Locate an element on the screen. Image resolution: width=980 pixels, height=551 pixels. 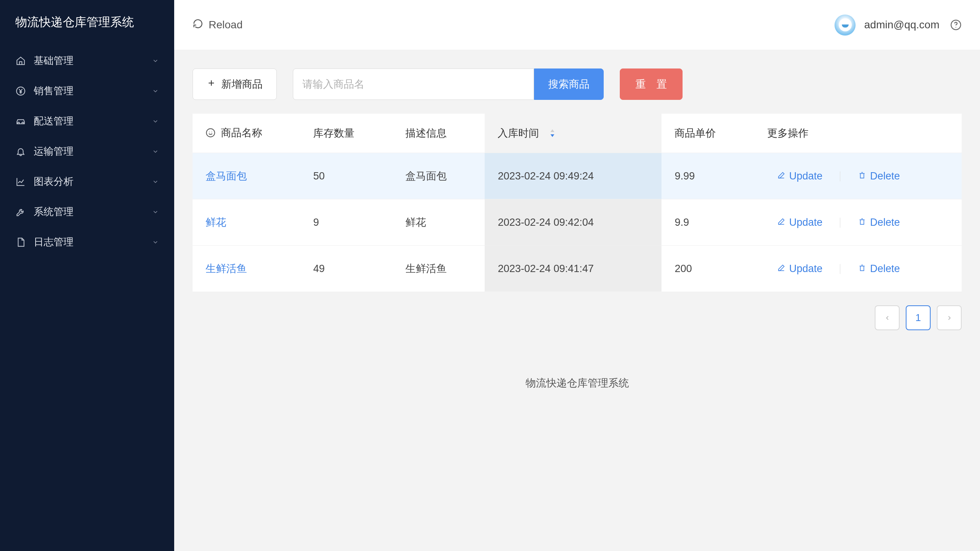
plus-icon is located at coordinates (211, 84).